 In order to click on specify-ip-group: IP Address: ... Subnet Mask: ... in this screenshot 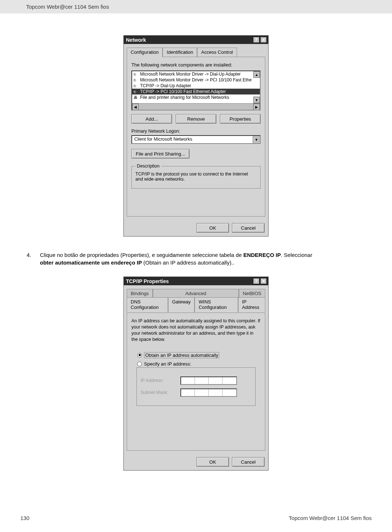, I will do `click(196, 387)`.